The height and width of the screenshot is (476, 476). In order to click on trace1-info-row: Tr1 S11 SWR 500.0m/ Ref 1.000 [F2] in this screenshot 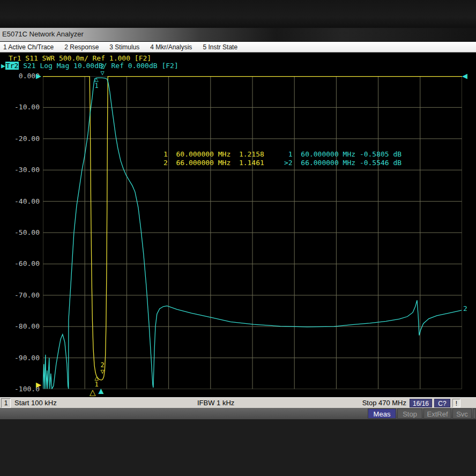, I will do `click(80, 58)`.